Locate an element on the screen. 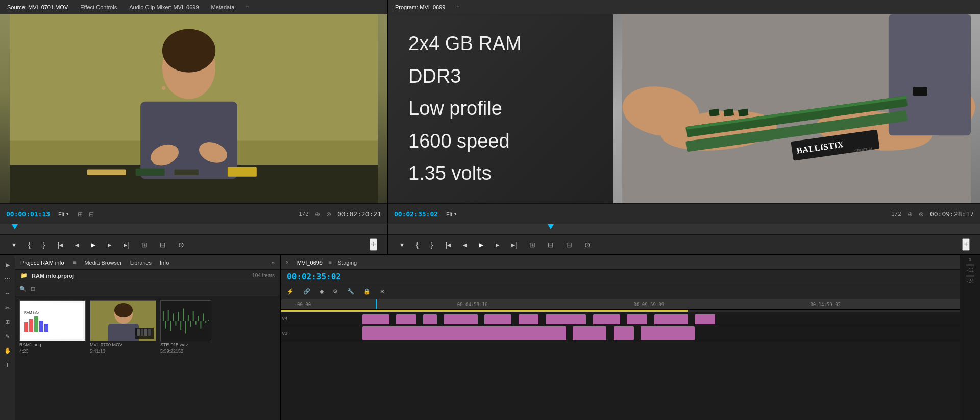 The image size is (980, 420). source-play-button: ▸ is located at coordinates (93, 245).